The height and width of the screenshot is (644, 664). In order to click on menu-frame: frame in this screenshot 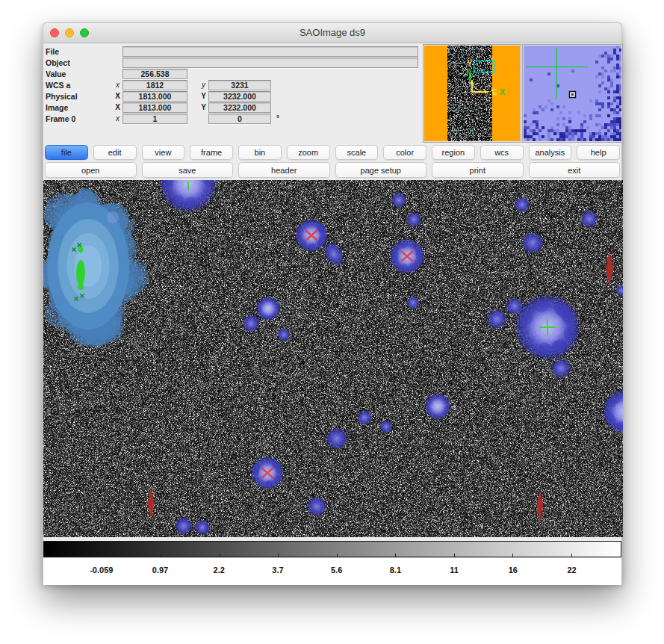, I will do `click(211, 152)`.